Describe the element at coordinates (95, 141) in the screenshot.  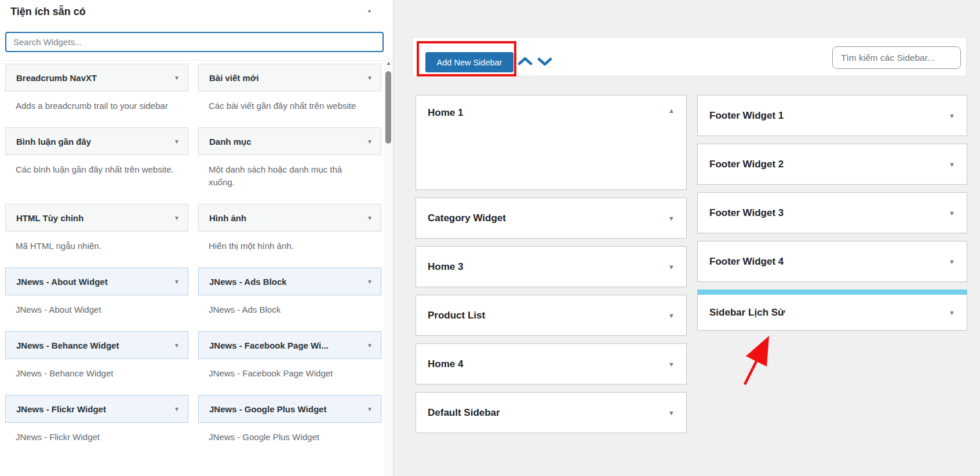
I see `widget-title: Bình luận gần đây` at that location.